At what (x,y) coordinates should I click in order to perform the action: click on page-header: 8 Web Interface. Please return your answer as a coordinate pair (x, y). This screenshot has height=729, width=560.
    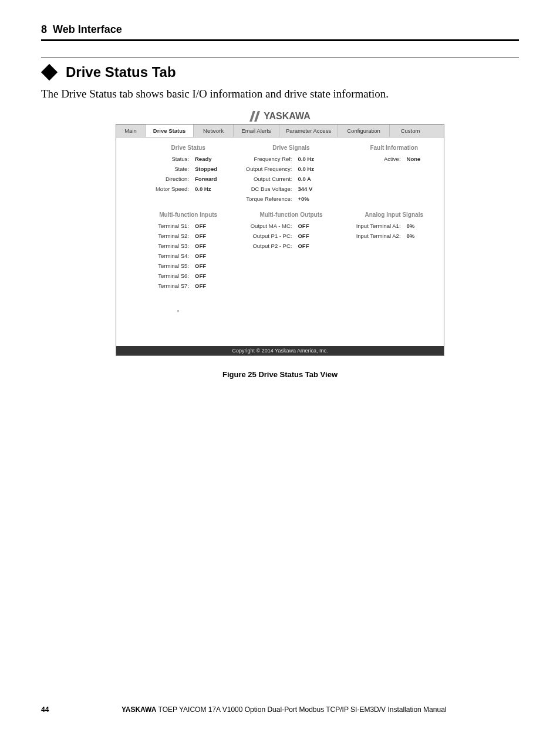
    Looking at the image, I should click on (280, 32).